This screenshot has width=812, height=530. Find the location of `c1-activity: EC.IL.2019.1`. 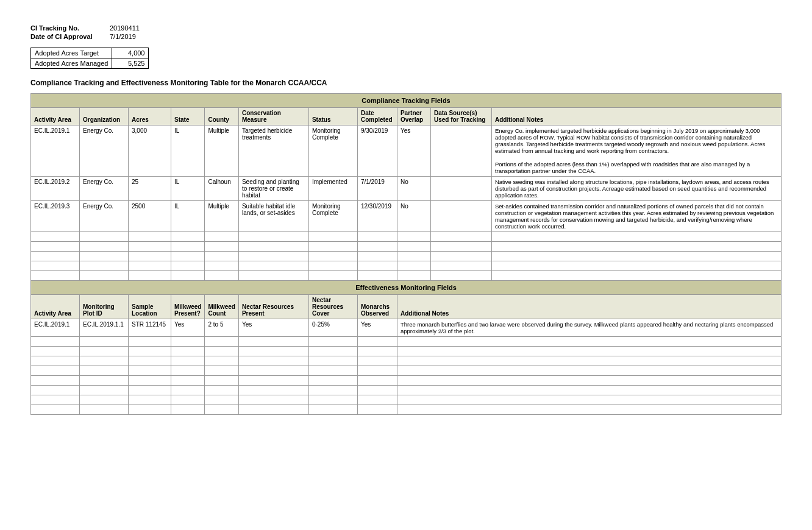

c1-activity: EC.IL.2019.1 is located at coordinates (55, 151).